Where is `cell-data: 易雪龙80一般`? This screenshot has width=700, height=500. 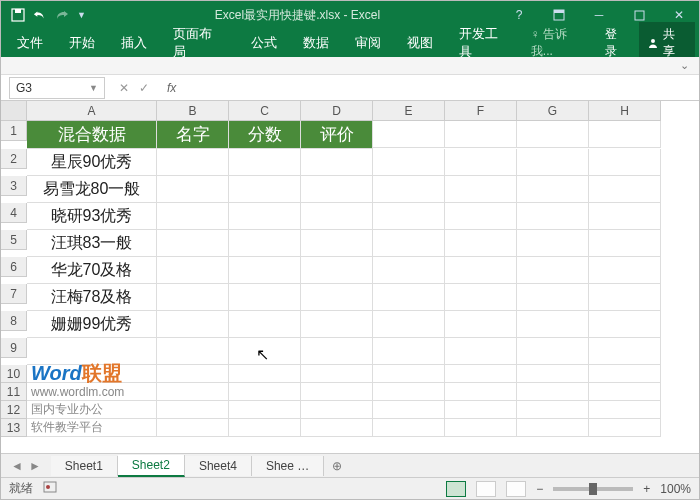
cell-data: 易雪龙80一般 is located at coordinates (92, 190).